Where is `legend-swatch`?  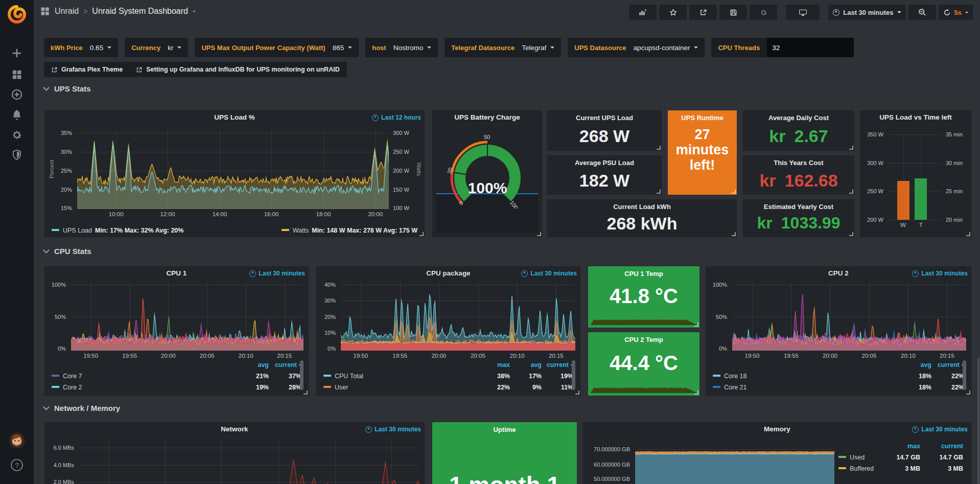 legend-swatch is located at coordinates (55, 376).